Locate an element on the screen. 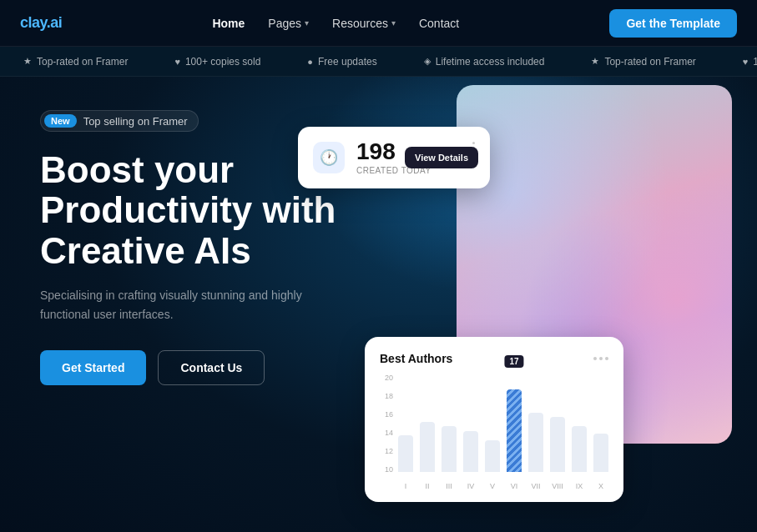 This screenshot has height=532, width=757. x-axis-label: I is located at coordinates (406, 486).